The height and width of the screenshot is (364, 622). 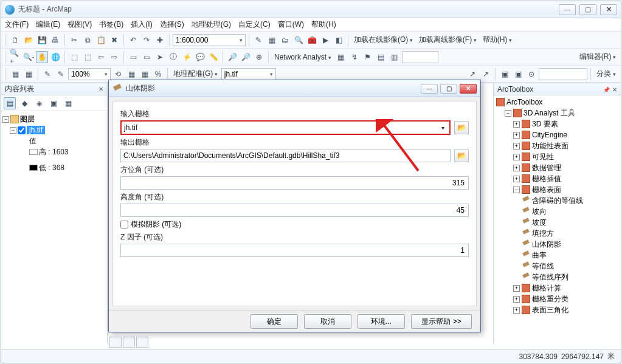 What do you see at coordinates (588, 10) in the screenshot?
I see `maximize-button: ▢` at bounding box center [588, 10].